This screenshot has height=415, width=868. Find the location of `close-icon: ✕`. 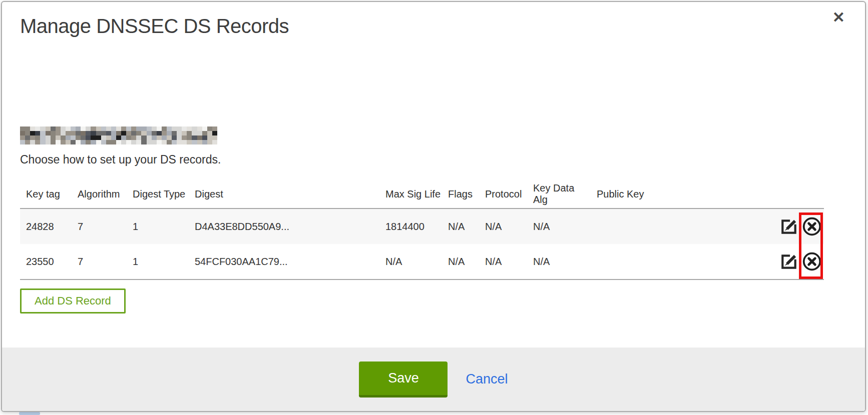

close-icon: ✕ is located at coordinates (839, 18).